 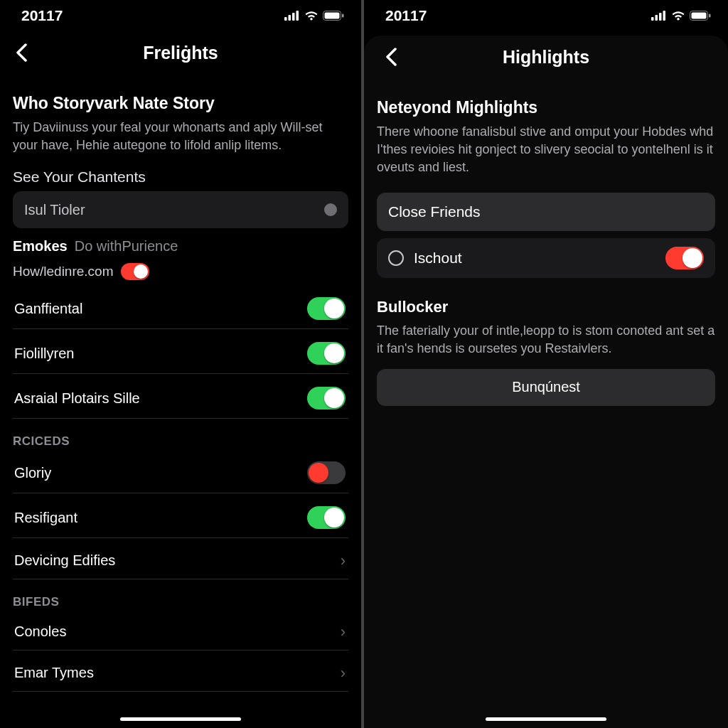 What do you see at coordinates (546, 258) in the screenshot?
I see `option-ischout: Ischout` at bounding box center [546, 258].